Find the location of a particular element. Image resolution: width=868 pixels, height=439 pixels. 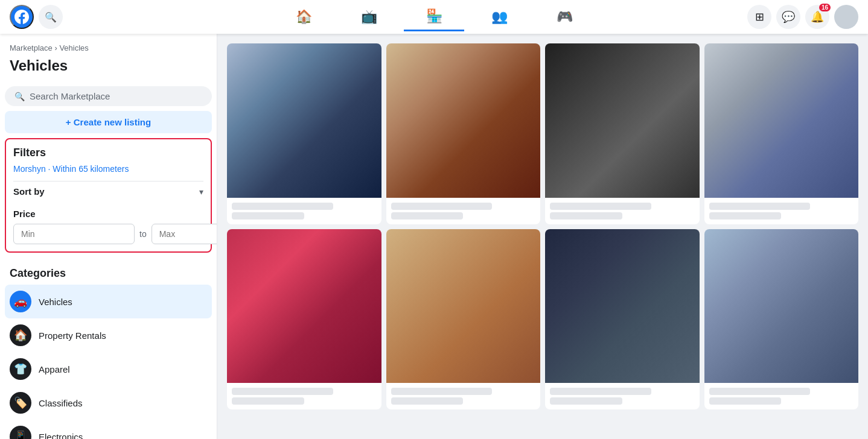

notification-count-badge: 16 is located at coordinates (825, 7).